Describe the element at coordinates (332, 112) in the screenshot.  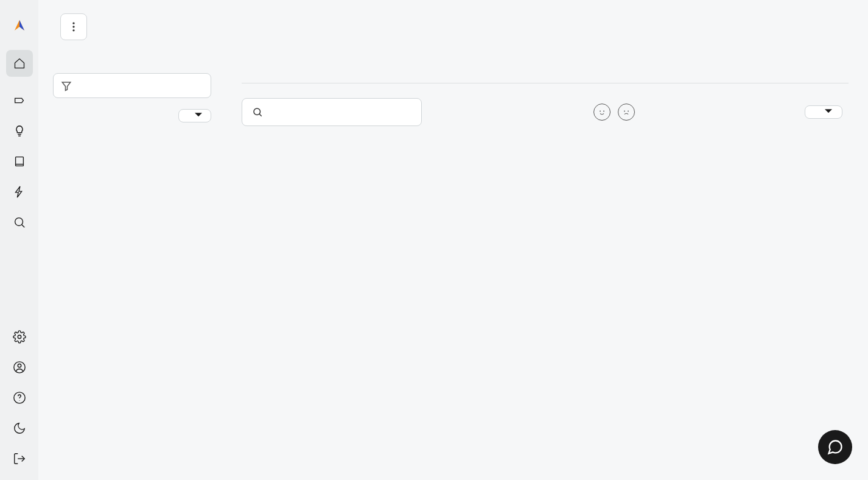
I see `search-results-box` at that location.